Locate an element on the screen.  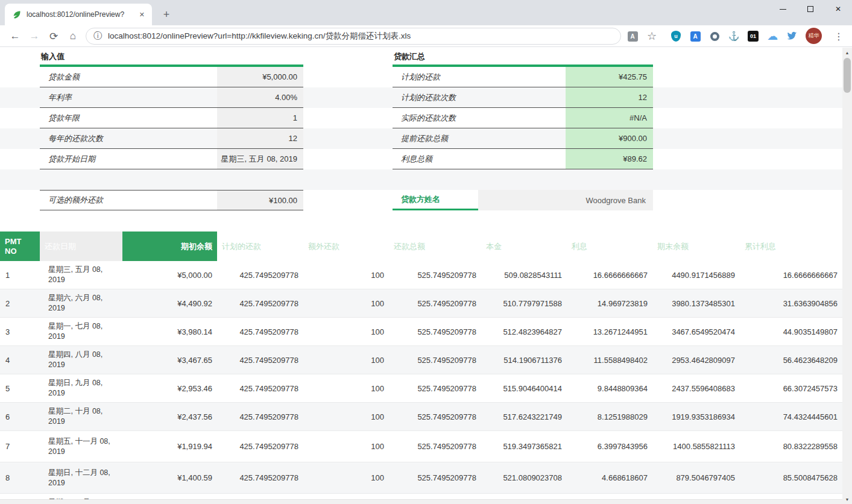
lender-name-label: 贷款方姓名 is located at coordinates (435, 200).